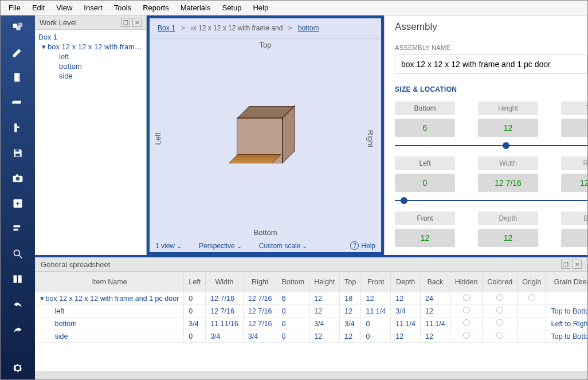 The image size is (588, 380). I want to click on breadcrumb: Box 1 > ›x 12 x 12 x 12 with frame and 1…, so click(265, 29).